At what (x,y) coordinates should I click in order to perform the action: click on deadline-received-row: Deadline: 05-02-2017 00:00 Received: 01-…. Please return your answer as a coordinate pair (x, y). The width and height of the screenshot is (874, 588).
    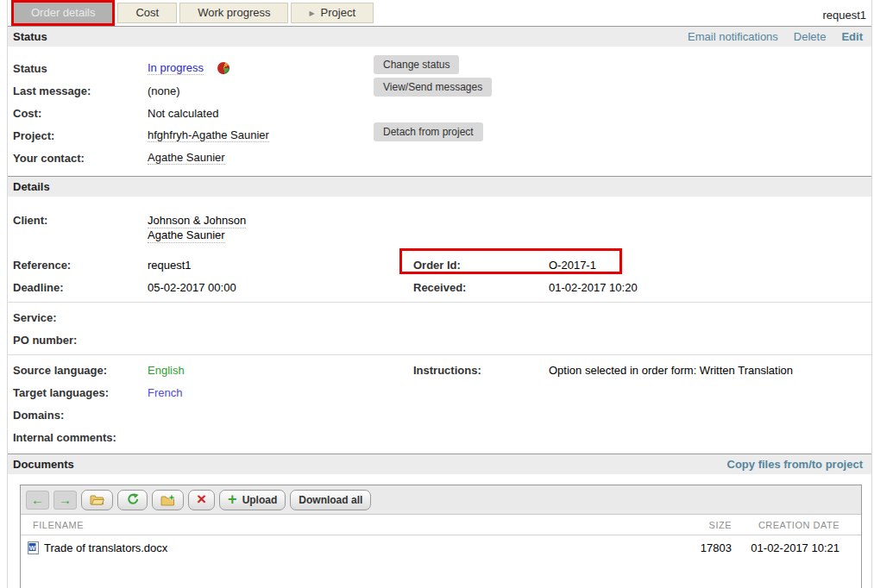
    Looking at the image, I should click on (440, 287).